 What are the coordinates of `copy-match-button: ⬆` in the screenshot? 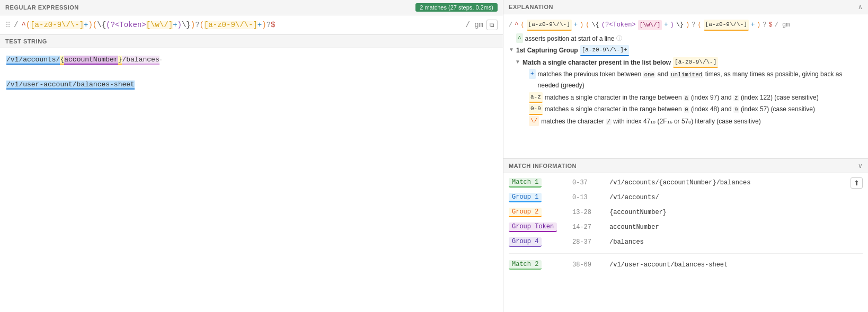 It's located at (856, 183).